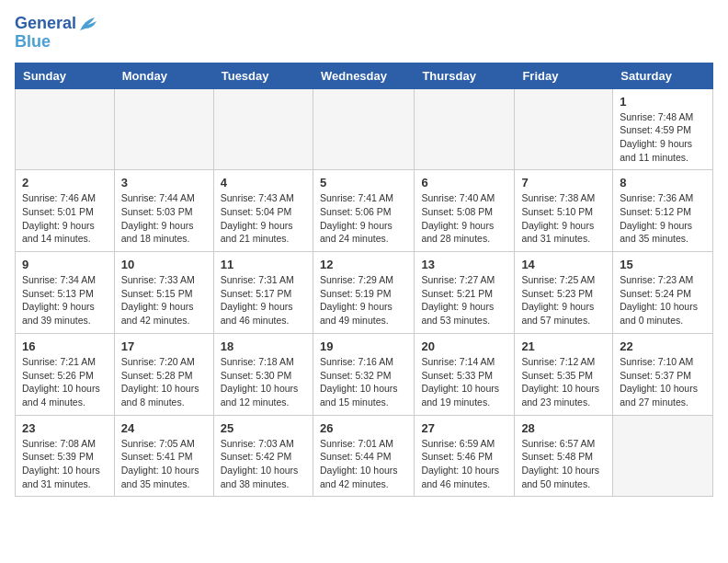 The height and width of the screenshot is (563, 728). Describe the element at coordinates (364, 212) in the screenshot. I see `week-row-1: 2Sunrise: 7:46 AM Sunset: 5:01 PM Daylig…` at that location.